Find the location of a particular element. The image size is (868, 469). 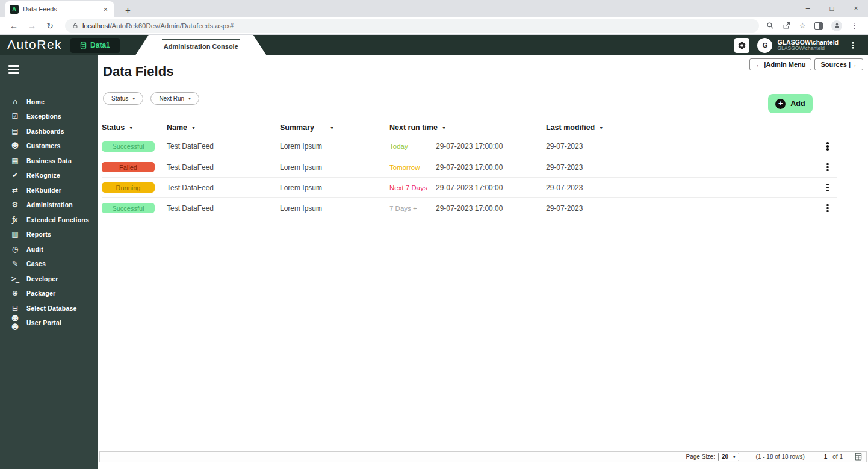

database-selector: Data1 is located at coordinates (95, 46).